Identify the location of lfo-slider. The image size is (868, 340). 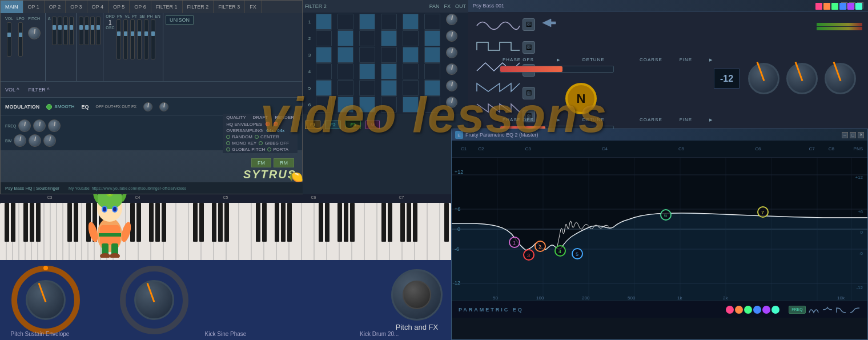
(21, 39).